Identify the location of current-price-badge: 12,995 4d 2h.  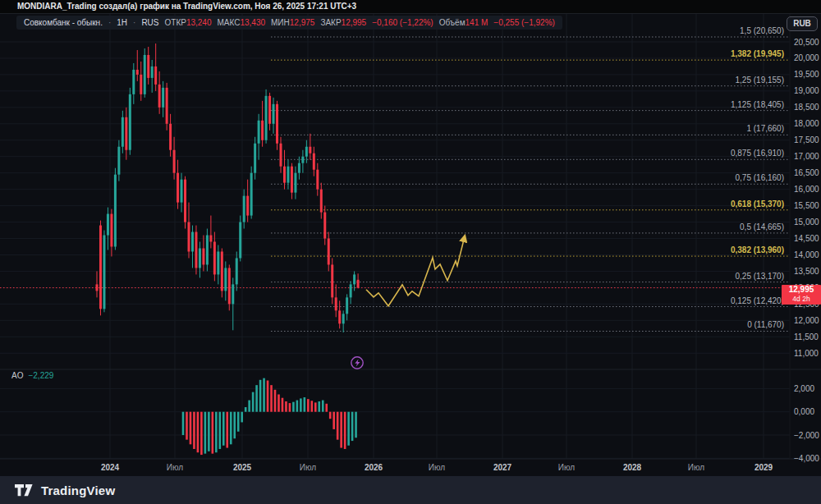
(801, 295).